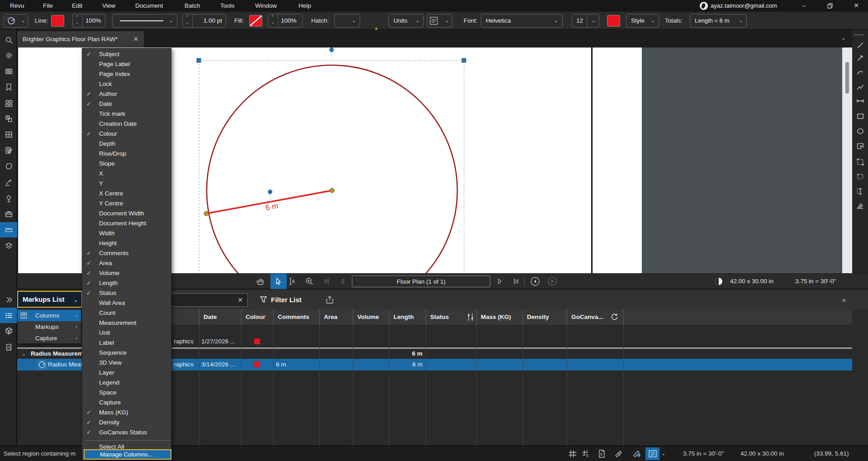  What do you see at coordinates (49, 338) in the screenshot?
I see `menu-item-capture: Capture›` at bounding box center [49, 338].